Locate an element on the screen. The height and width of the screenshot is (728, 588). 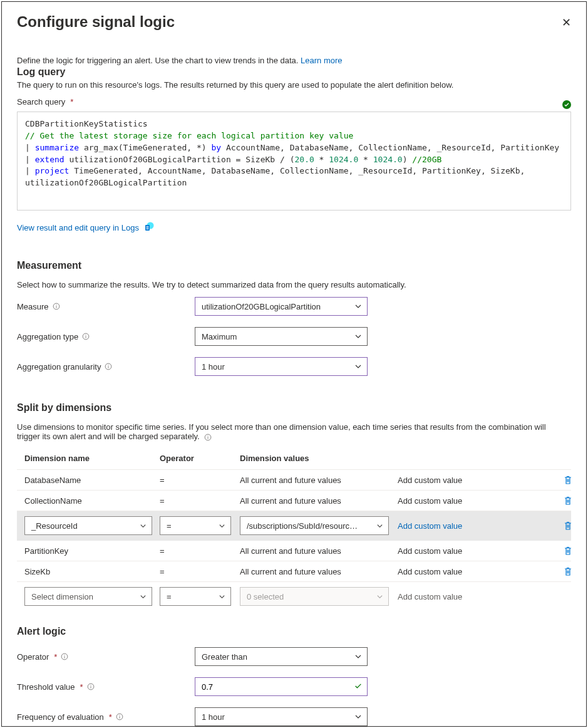
col-dimension-name: Dimension name is located at coordinates (92, 459).